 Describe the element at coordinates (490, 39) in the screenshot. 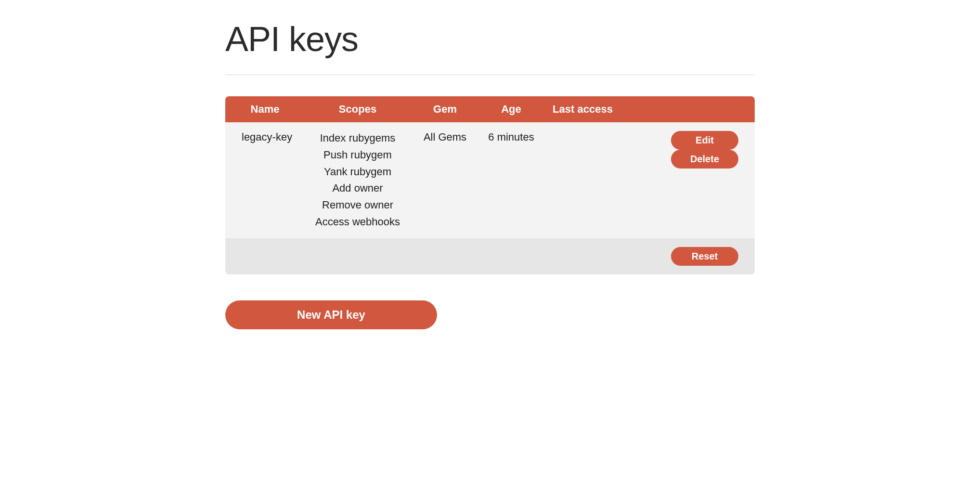

I see `page-title: API keys` at that location.